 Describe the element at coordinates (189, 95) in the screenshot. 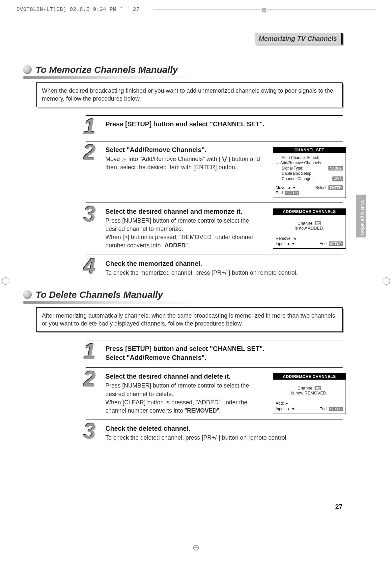

I see `intro-box-memorize: When the desired broadcasting finished o…` at that location.